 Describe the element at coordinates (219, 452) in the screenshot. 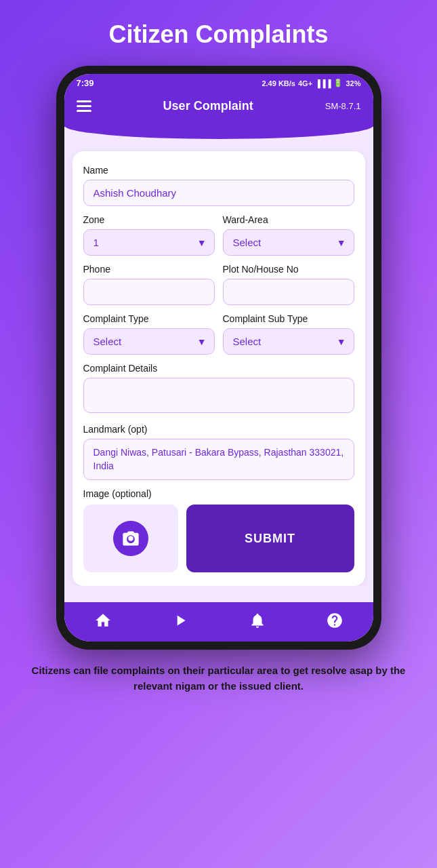

I see `landmark-group: Landmark (opt) Dangi Niwas, Patusari - B…` at that location.